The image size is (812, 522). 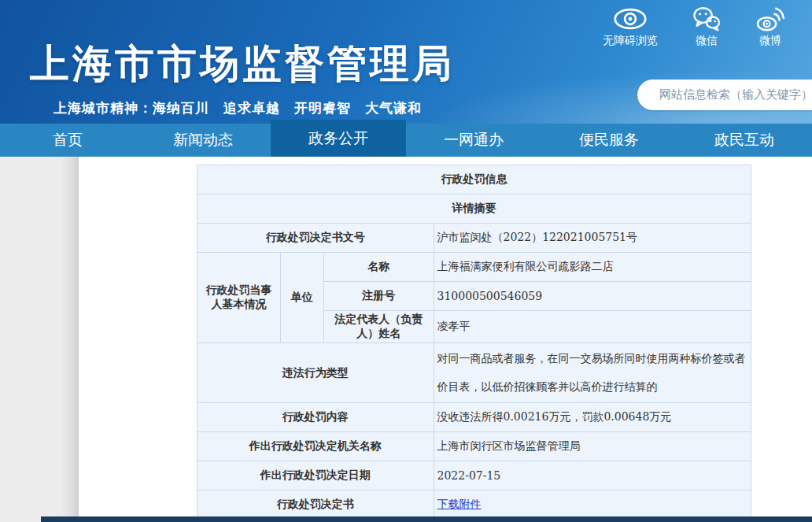 I want to click on wechat-label: 微信, so click(x=707, y=41).